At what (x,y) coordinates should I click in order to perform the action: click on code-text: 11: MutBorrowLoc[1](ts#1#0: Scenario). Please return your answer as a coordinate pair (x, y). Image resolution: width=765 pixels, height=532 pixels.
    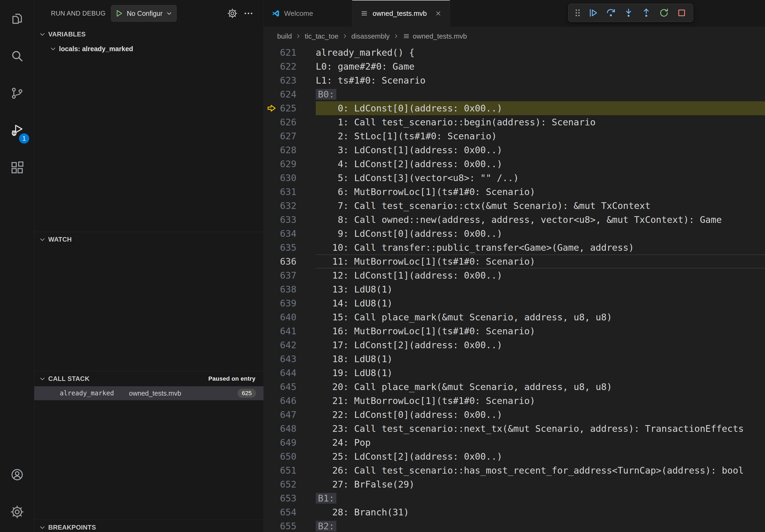
    Looking at the image, I should click on (540, 261).